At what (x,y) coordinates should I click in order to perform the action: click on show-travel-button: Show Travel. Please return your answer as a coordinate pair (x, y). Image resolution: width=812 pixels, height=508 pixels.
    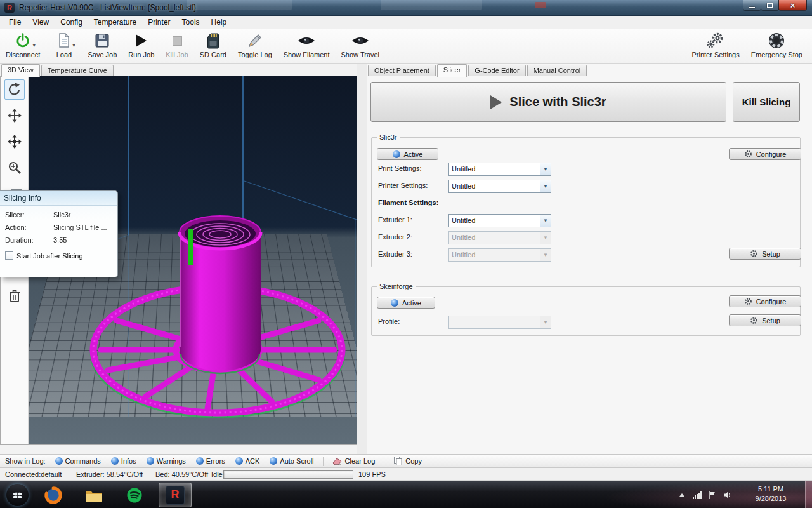
    Looking at the image, I should click on (360, 46).